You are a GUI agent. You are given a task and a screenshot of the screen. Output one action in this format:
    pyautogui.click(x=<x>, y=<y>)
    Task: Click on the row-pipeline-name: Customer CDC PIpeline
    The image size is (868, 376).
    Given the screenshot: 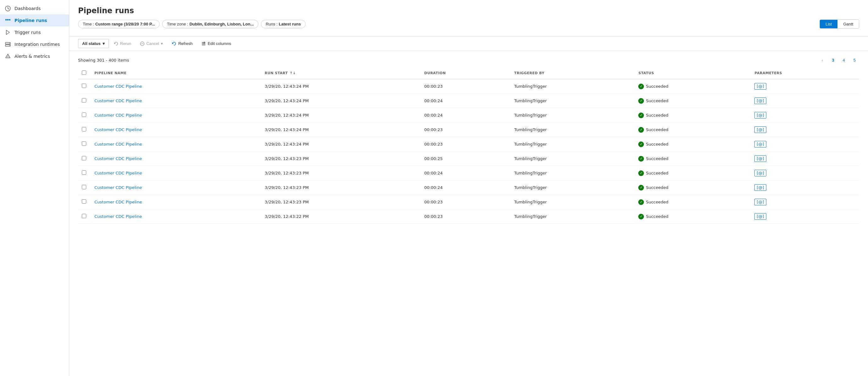 What is the action you would take?
    pyautogui.click(x=176, y=188)
    